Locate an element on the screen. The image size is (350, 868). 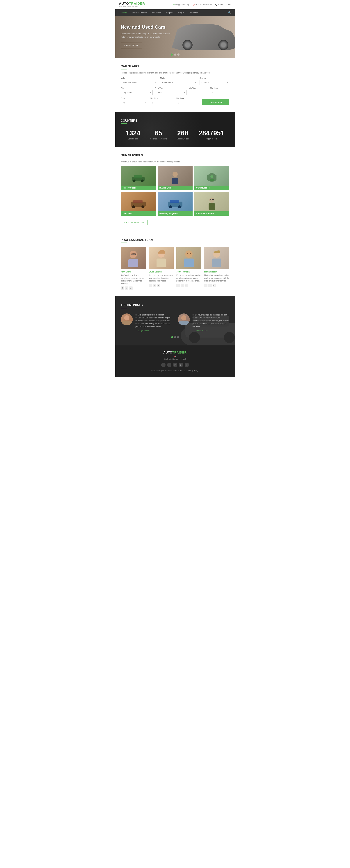
nav: Home Vehicle Gallery ▾ Services ▾ Pages … is located at coordinates (175, 13).